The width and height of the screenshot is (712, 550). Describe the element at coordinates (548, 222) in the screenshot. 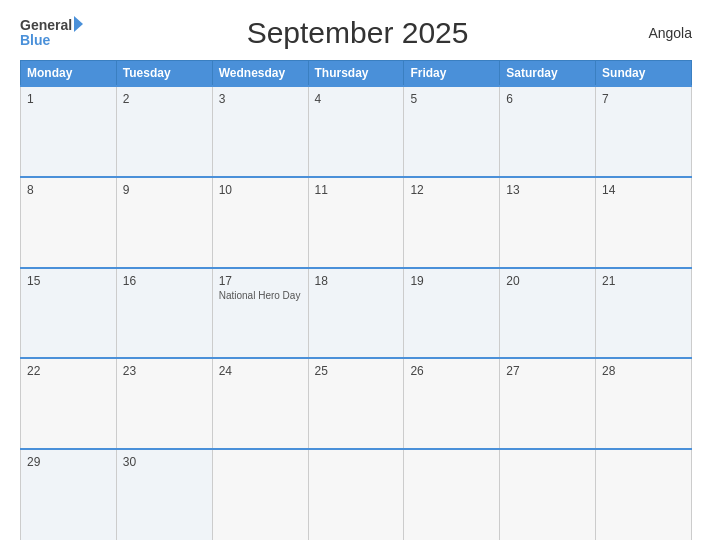

I see `calendar-cell: 13` at that location.